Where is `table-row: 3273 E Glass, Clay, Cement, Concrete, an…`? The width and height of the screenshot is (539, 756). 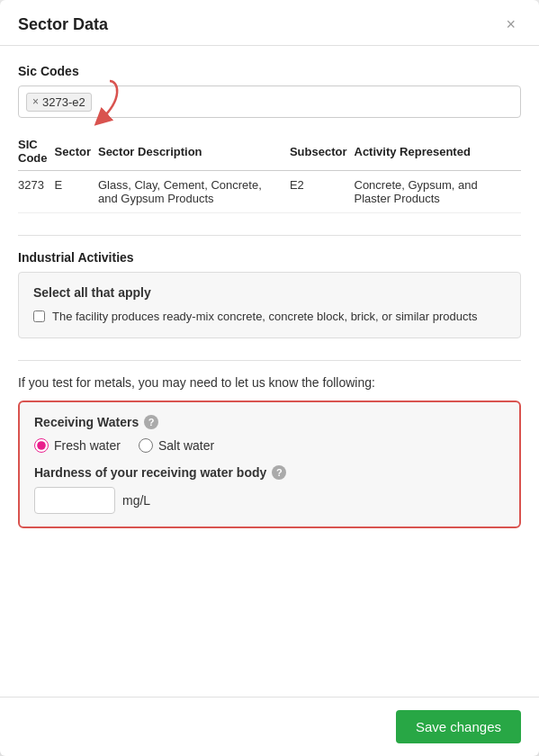 table-row: 3273 E Glass, Clay, Cement, Concrete, an… is located at coordinates (270, 193).